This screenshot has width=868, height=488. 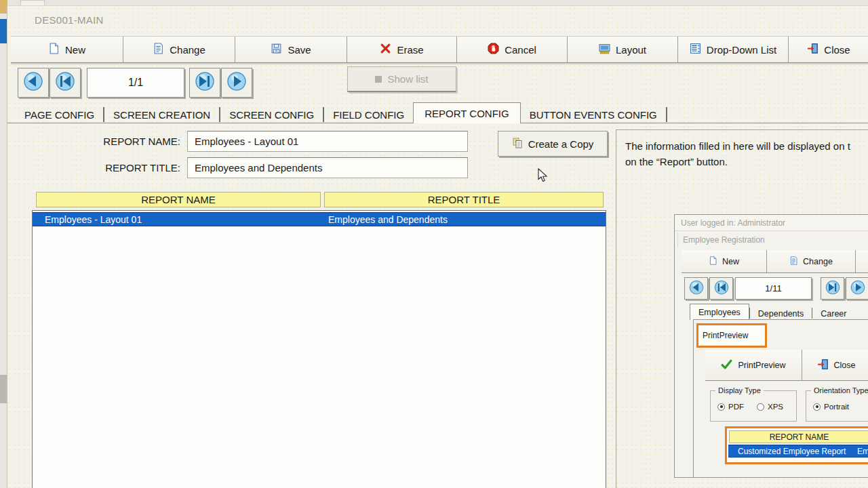 What do you see at coordinates (102, 168) in the screenshot?
I see `report-title-label: REPORT TITLE:` at bounding box center [102, 168].